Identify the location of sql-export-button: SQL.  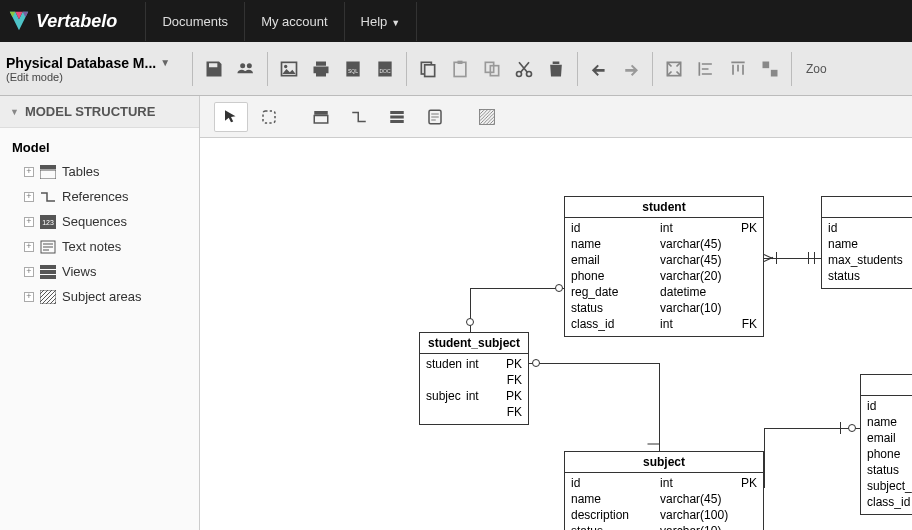
(353, 69).